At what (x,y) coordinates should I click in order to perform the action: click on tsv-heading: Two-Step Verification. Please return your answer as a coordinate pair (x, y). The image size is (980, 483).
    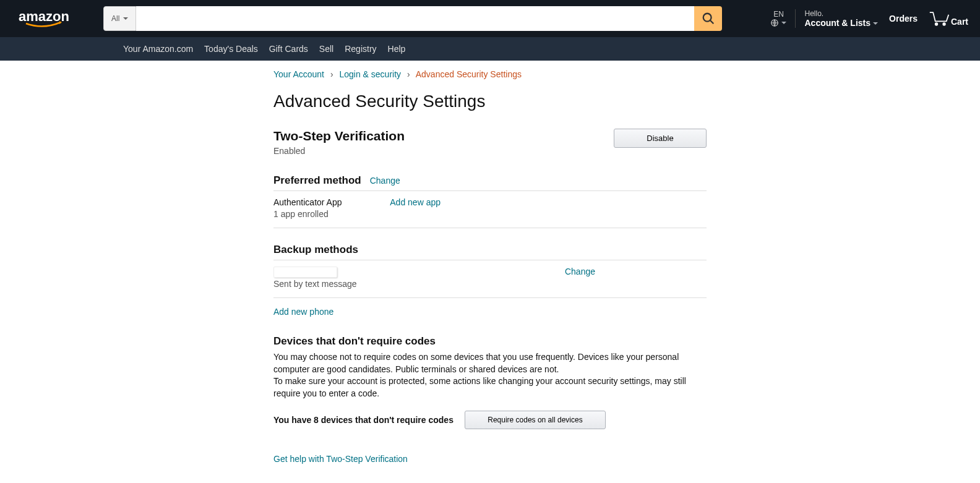
    Looking at the image, I should click on (339, 136).